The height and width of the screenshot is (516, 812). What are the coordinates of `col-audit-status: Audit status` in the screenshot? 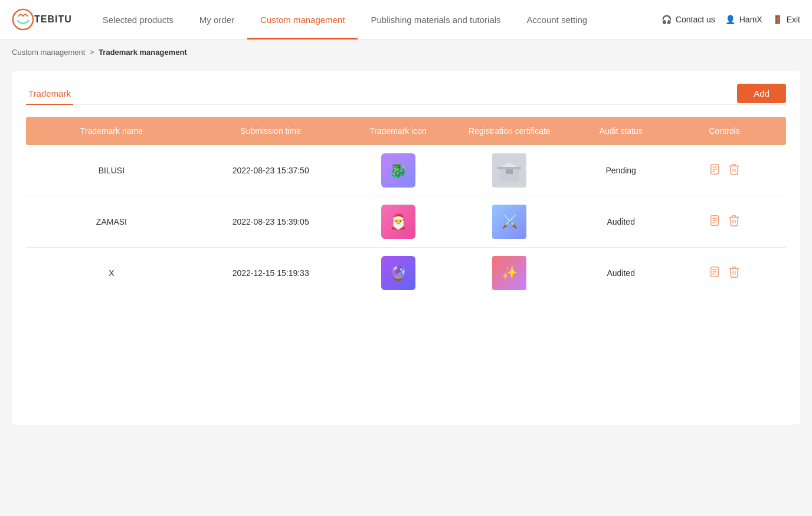 It's located at (621, 131).